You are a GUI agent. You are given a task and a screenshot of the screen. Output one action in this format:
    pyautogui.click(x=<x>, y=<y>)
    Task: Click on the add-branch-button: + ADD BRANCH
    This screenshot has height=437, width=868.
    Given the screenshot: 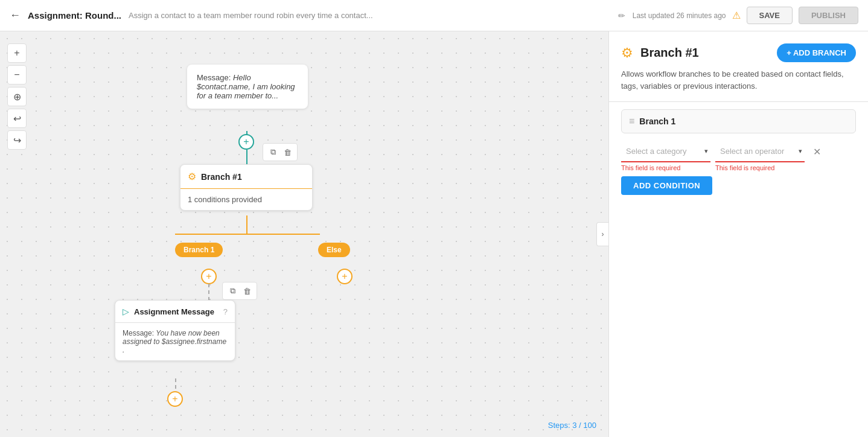 What is the action you would take?
    pyautogui.click(x=816, y=53)
    